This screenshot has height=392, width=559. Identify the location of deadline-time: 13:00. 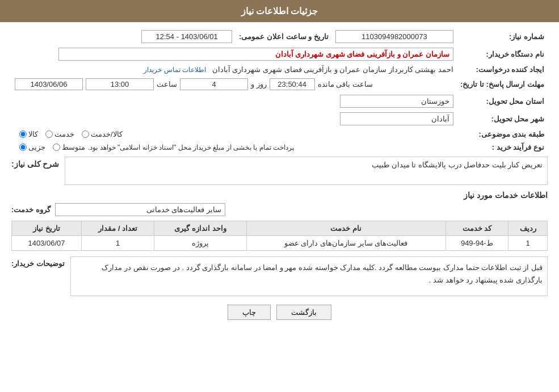
(120, 84).